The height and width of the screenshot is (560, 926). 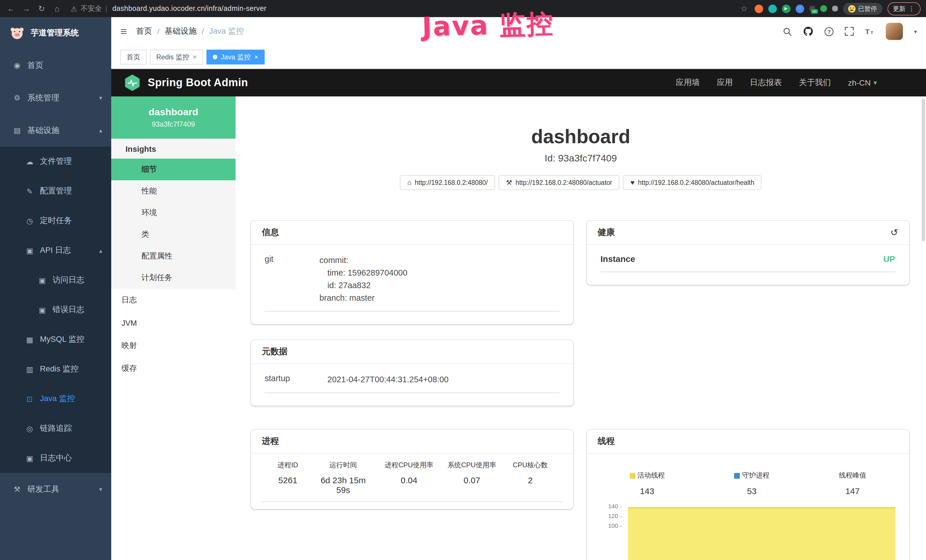 What do you see at coordinates (744, 9) in the screenshot?
I see `bookmark-star-icon: ☆` at bounding box center [744, 9].